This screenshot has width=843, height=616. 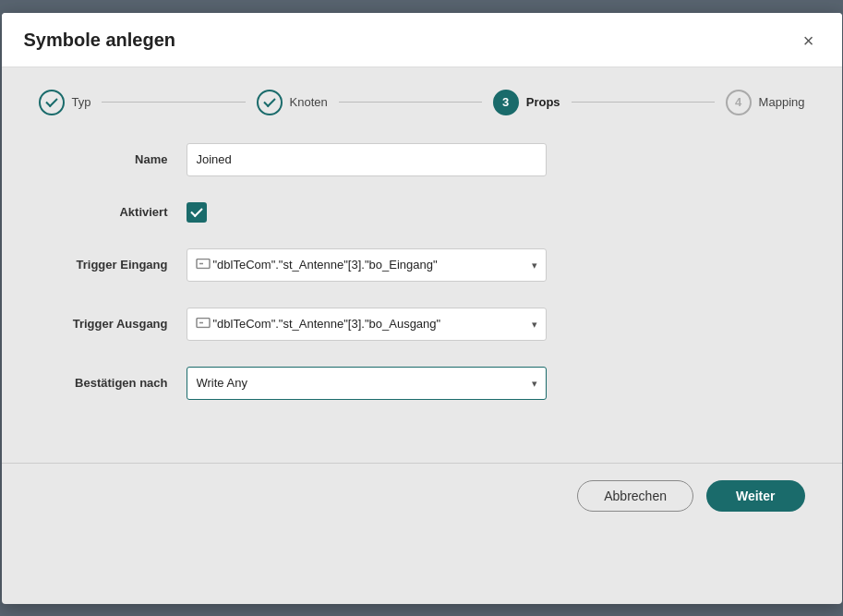 I want to click on step-props: 3 Props, so click(x=526, y=103).